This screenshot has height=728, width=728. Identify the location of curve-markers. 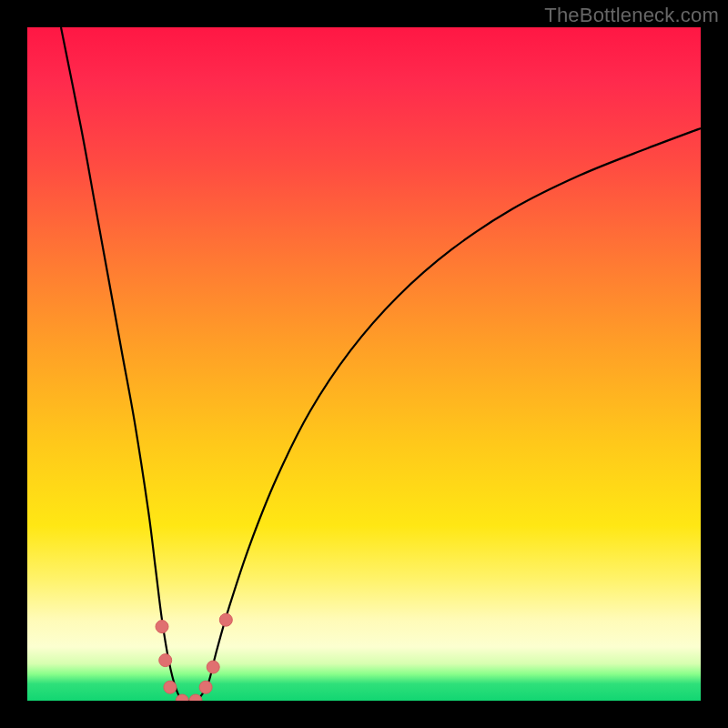
(194, 657).